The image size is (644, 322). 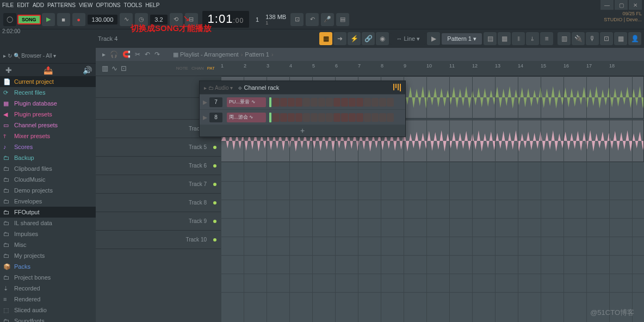 What do you see at coordinates (159, 20) in the screenshot?
I see `time-sig-display: 3.2` at bounding box center [159, 20].